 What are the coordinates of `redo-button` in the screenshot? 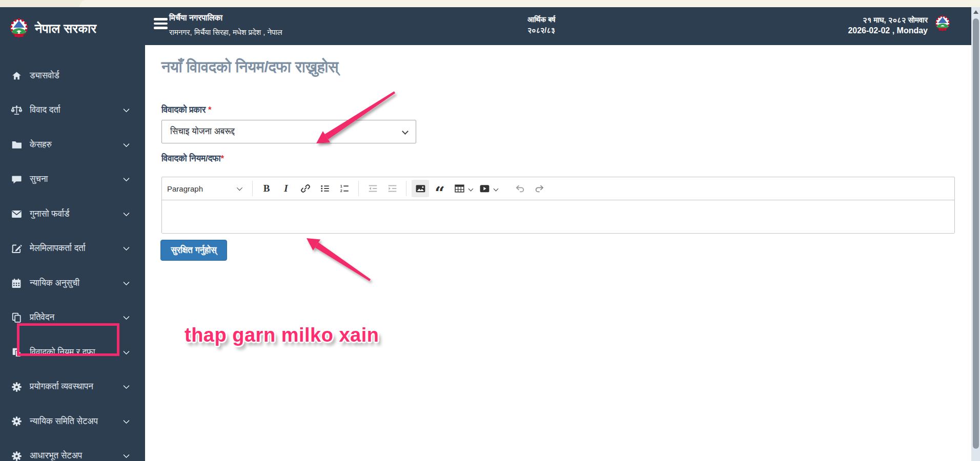 It's located at (539, 188).